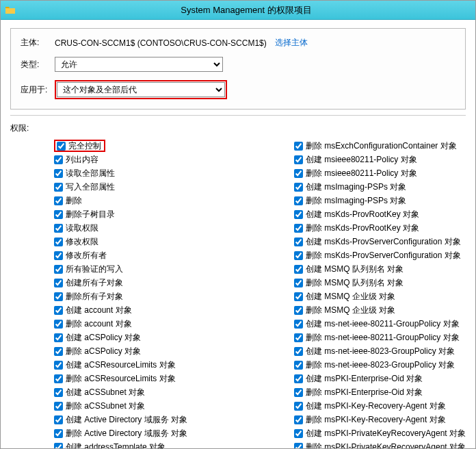  What do you see at coordinates (167, 379) in the screenshot?
I see `permission-item: 删除 aCSResourceLimits 对象` at bounding box center [167, 379].